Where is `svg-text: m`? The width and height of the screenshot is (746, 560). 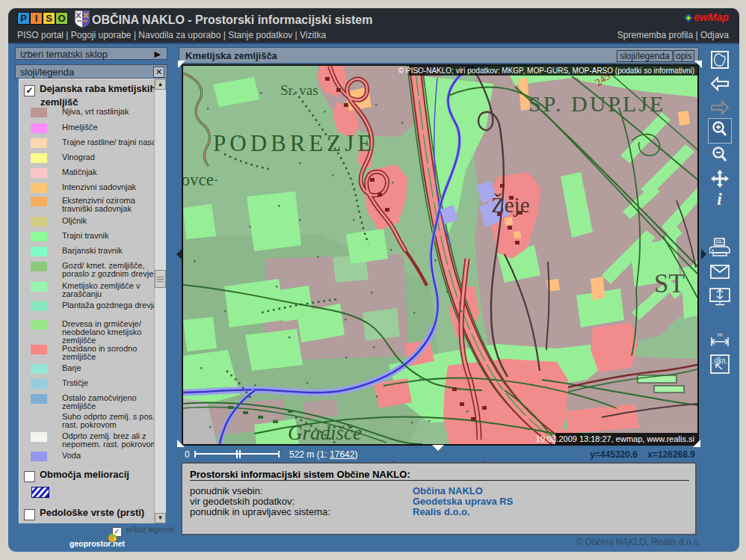
svg-text: m is located at coordinates (719, 335).